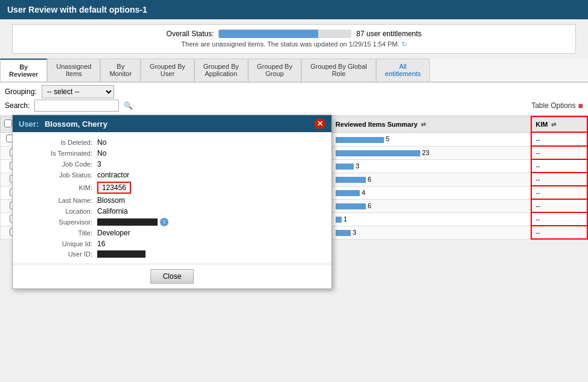  Describe the element at coordinates (581, 106) in the screenshot. I see `table-options-icon: ■` at that location.